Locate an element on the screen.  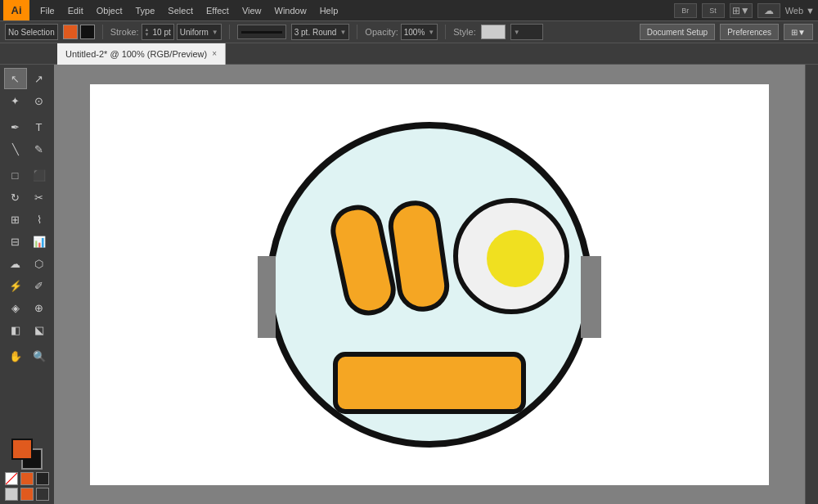
style-swatch is located at coordinates (493, 32).